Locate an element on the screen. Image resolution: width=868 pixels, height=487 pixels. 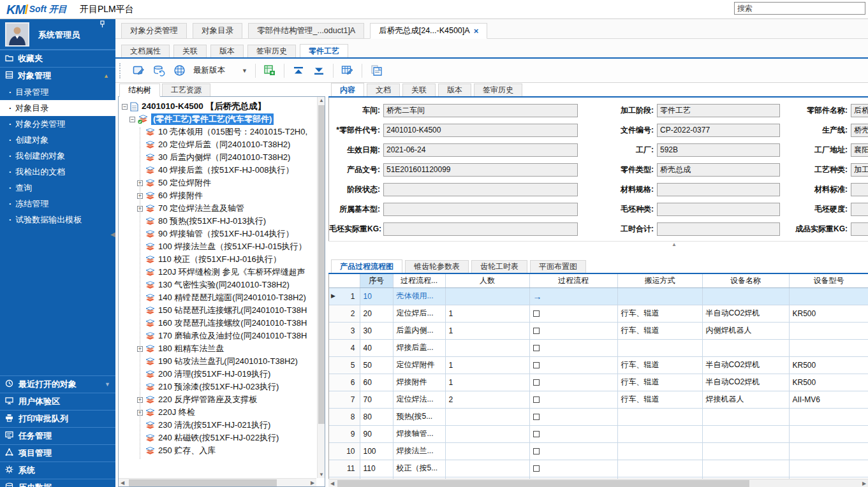
tree-operation-node: 210 预涂漆(按51XF-HJ-023执行) is located at coordinates (222, 387).